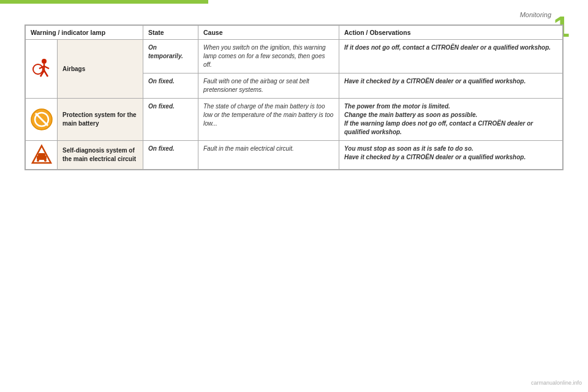  Describe the element at coordinates (294, 33) in the screenshot. I see `table-header-row: Warning / indicator lamp State Cause Act…` at that location.